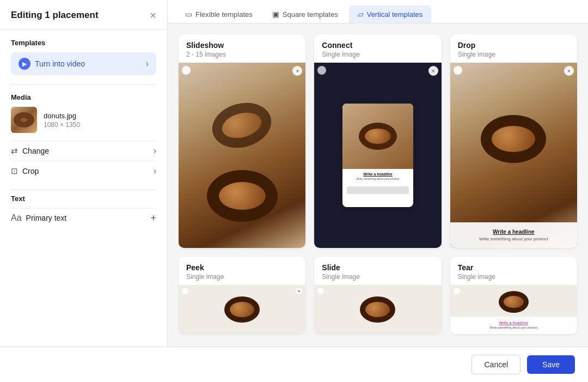  What do you see at coordinates (378, 295) in the screenshot?
I see `template-card-slide: Slide Single image` at bounding box center [378, 295].